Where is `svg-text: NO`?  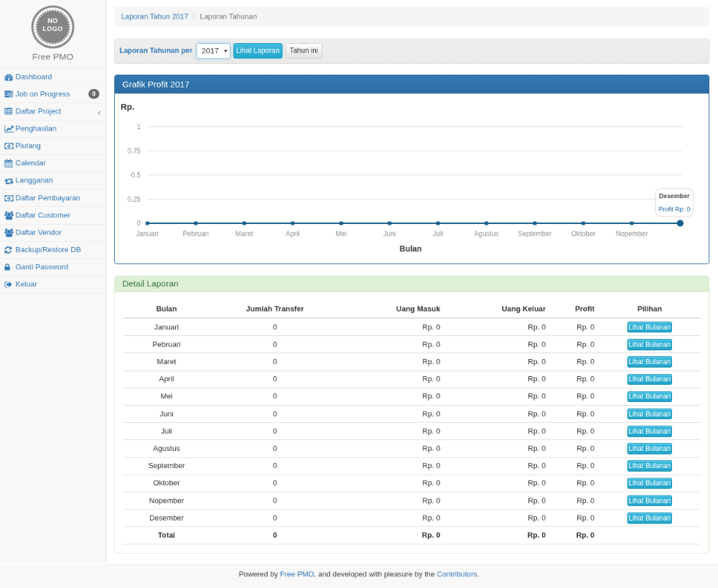
svg-text: NO is located at coordinates (52, 21).